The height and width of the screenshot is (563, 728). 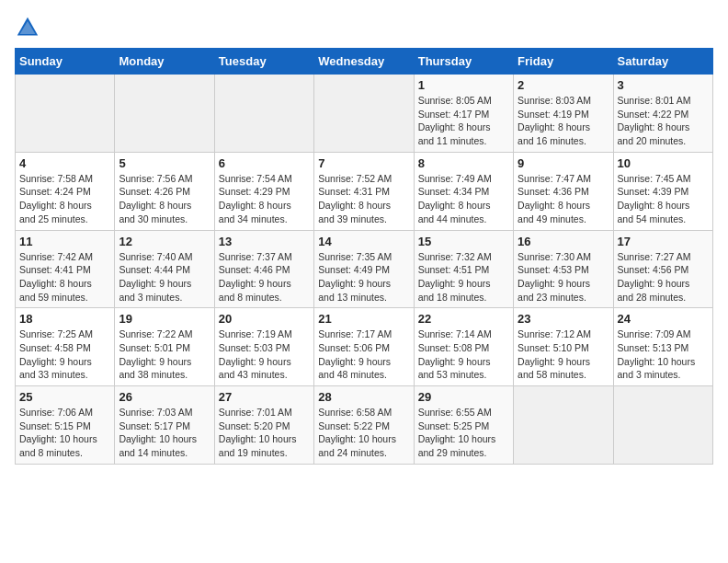 What do you see at coordinates (364, 397) in the screenshot?
I see `day-number: 28` at bounding box center [364, 397].